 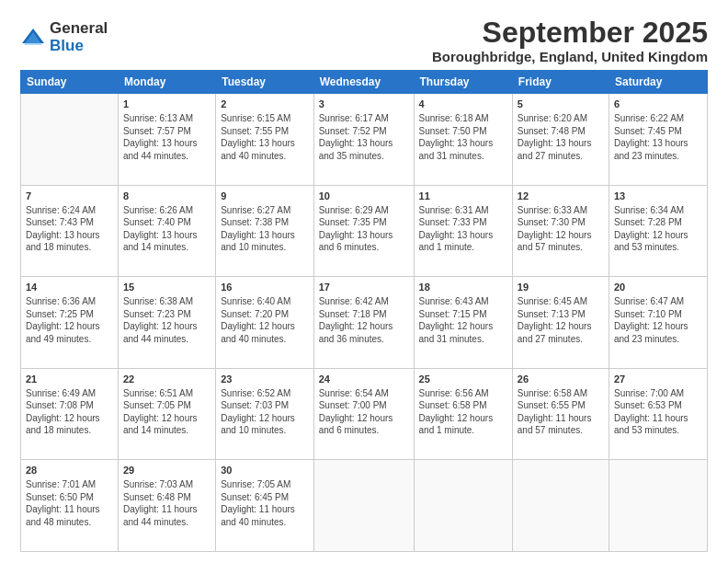 What do you see at coordinates (167, 197) in the screenshot?
I see `day-number: 8` at bounding box center [167, 197].